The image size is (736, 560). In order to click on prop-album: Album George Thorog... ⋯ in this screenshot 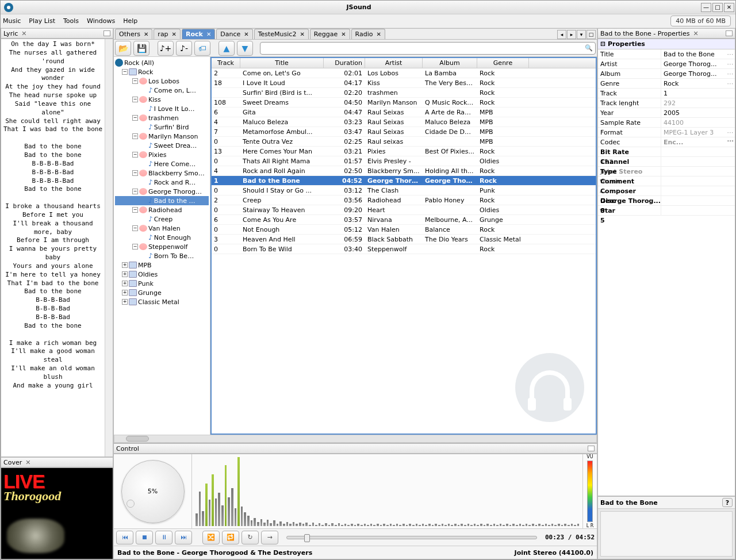, I will do `click(666, 74)`.